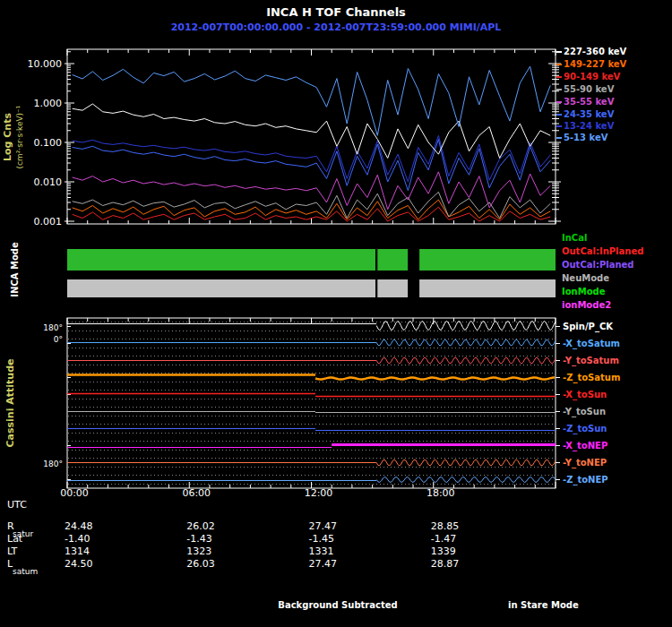 The height and width of the screenshot is (627, 672). I want to click on ephemeris-value: 24.48, so click(79, 527).